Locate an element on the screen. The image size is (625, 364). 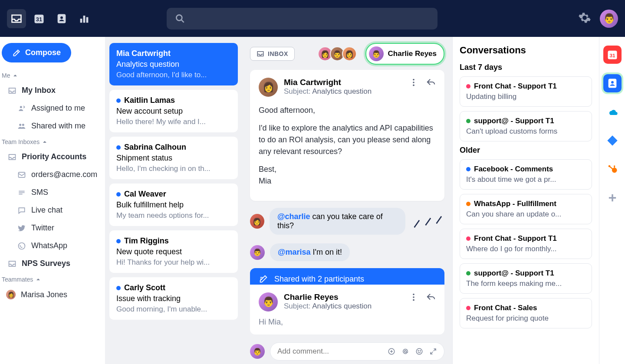
nav-contacts-icon is located at coordinates (62, 19).